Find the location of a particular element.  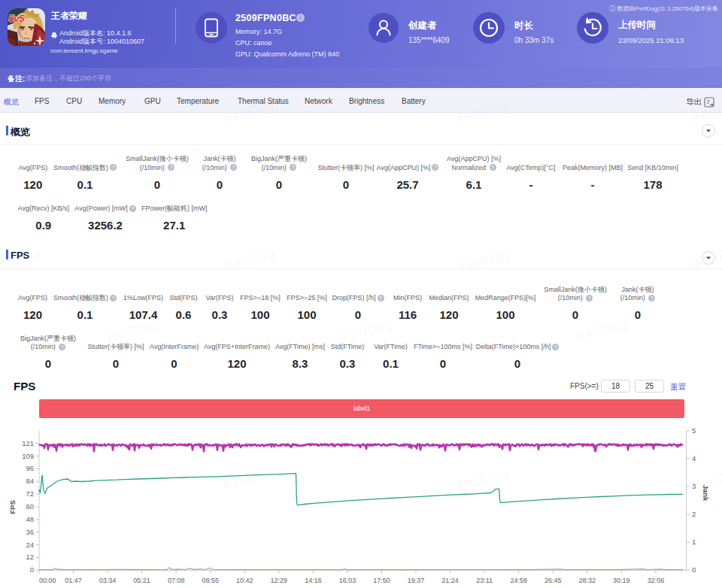

svg-text: 48 is located at coordinates (30, 519).